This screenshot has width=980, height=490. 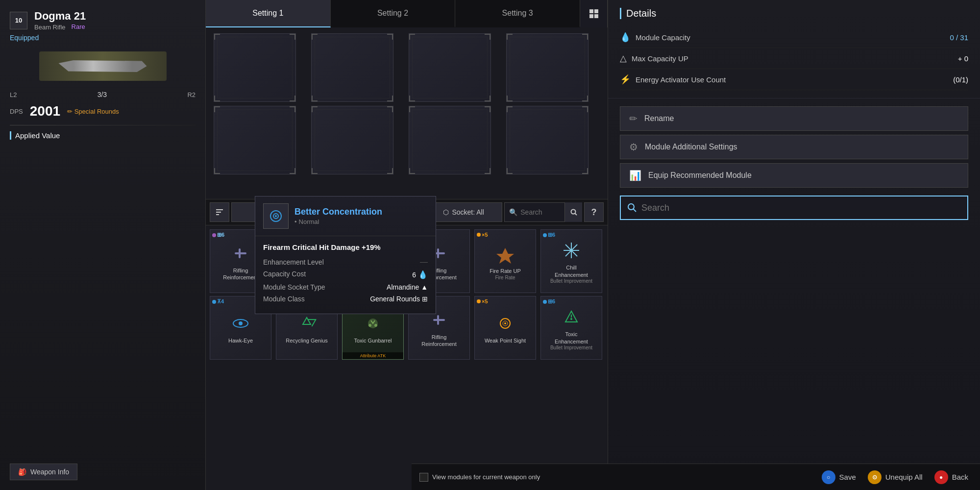 I want to click on module-card-weak-point: ×5 Weak Point Sight, so click(x=505, y=328).